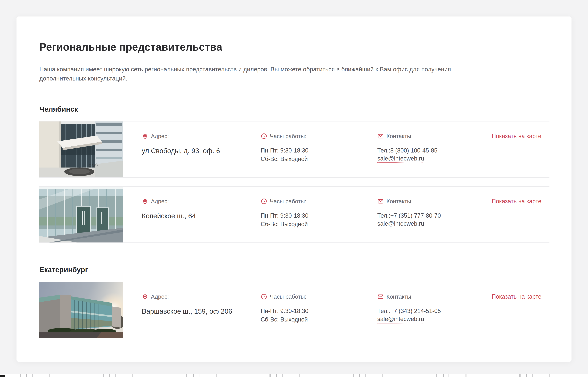 This screenshot has width=588, height=377. What do you see at coordinates (201, 311) in the screenshot?
I see `address-value: Варшавское ш., 159, оф 206` at bounding box center [201, 311].